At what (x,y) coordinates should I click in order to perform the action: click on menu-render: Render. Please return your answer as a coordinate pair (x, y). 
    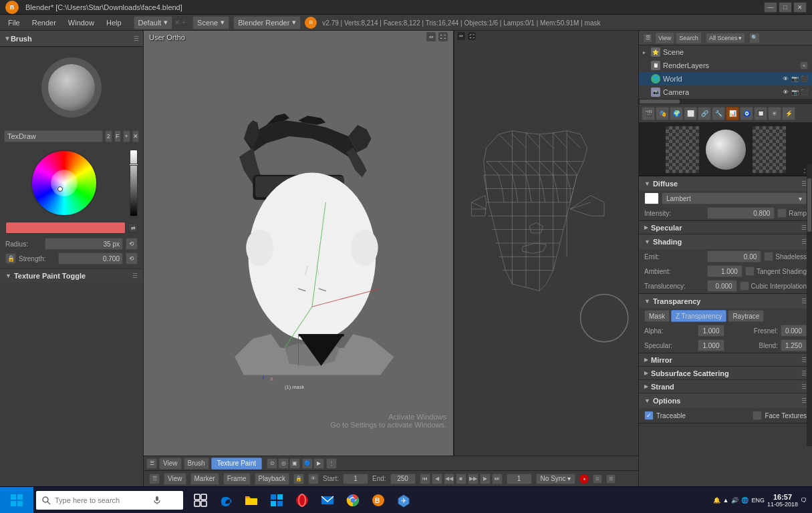
    Looking at the image, I should click on (44, 23).